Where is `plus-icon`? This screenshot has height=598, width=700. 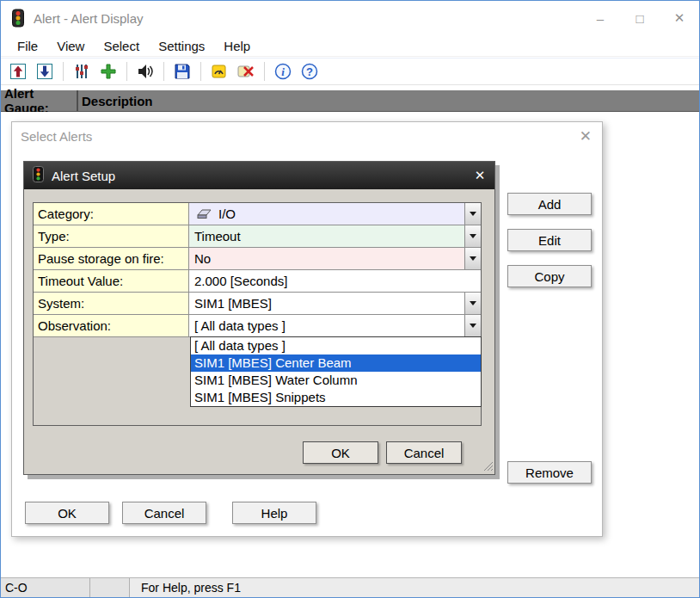 plus-icon is located at coordinates (108, 71).